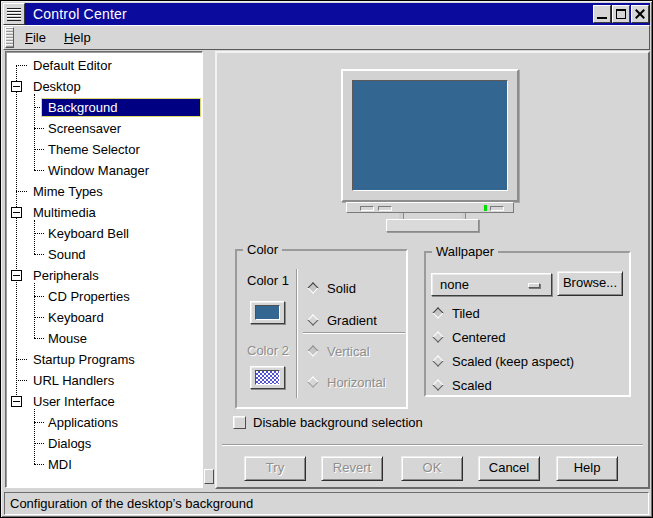 The image size is (653, 518). I want to click on monitor-screen-preview, so click(430, 136).